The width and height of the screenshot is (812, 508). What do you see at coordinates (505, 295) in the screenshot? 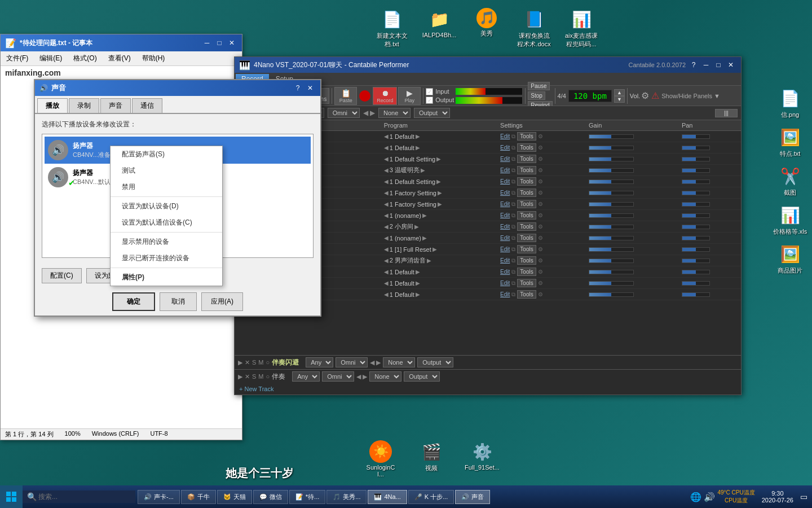
I see `edit-link-14: Edit` at bounding box center [505, 295].